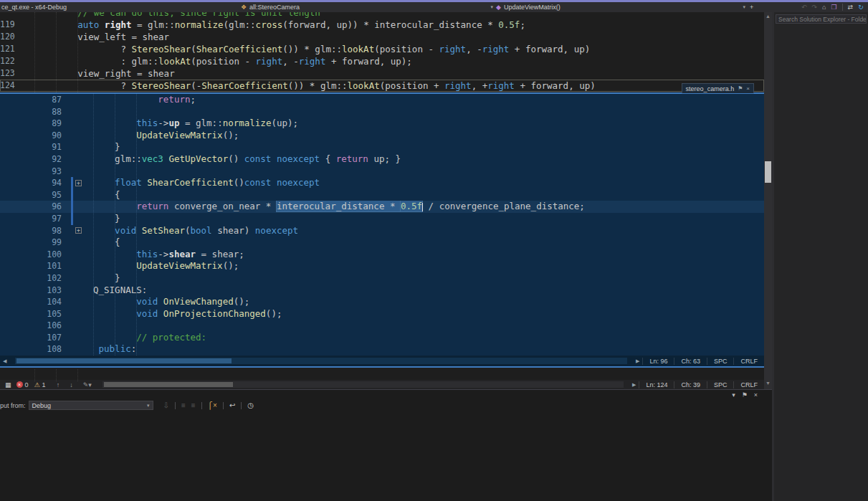 The height and width of the screenshot is (501, 868). What do you see at coordinates (382, 100) in the screenshot?
I see `code-line: 87 return;` at bounding box center [382, 100].